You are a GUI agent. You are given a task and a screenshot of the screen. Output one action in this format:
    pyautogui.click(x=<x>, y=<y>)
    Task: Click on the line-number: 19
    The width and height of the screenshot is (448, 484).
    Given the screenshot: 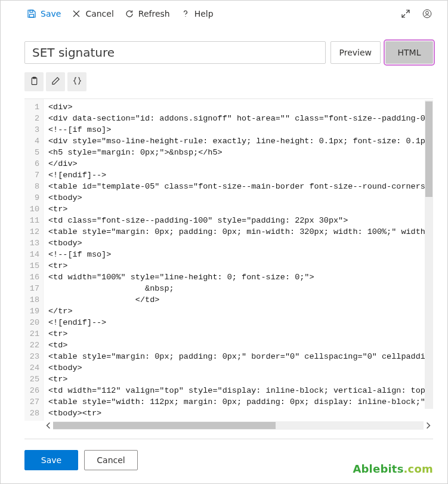 What is the action you would take?
    pyautogui.click(x=35, y=312)
    